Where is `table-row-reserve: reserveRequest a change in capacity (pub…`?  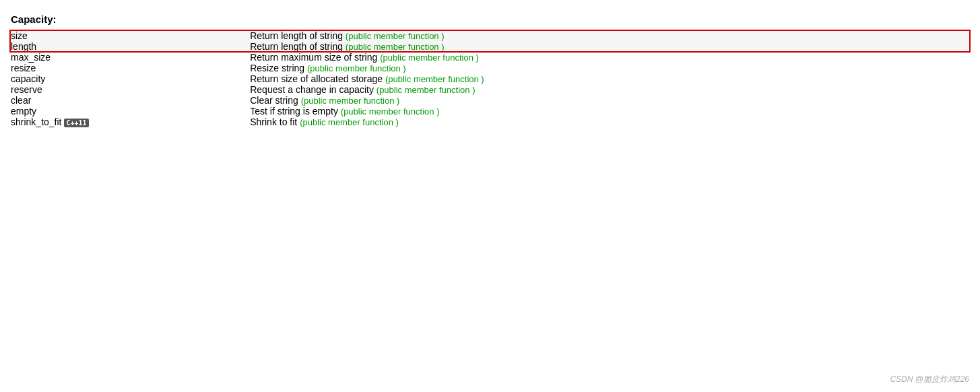 table-row-reserve: reserveRequest a change in capacity (pub… is located at coordinates (490, 90).